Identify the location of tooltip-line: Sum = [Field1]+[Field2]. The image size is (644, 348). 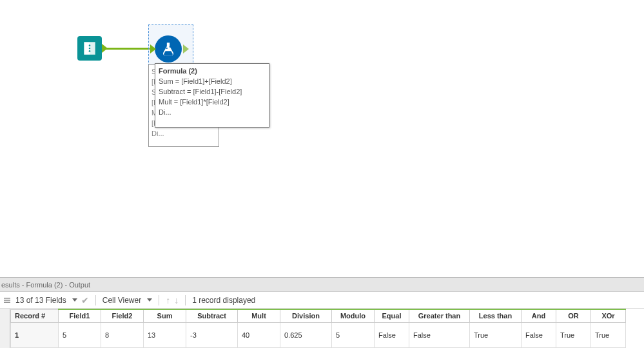
(212, 81).